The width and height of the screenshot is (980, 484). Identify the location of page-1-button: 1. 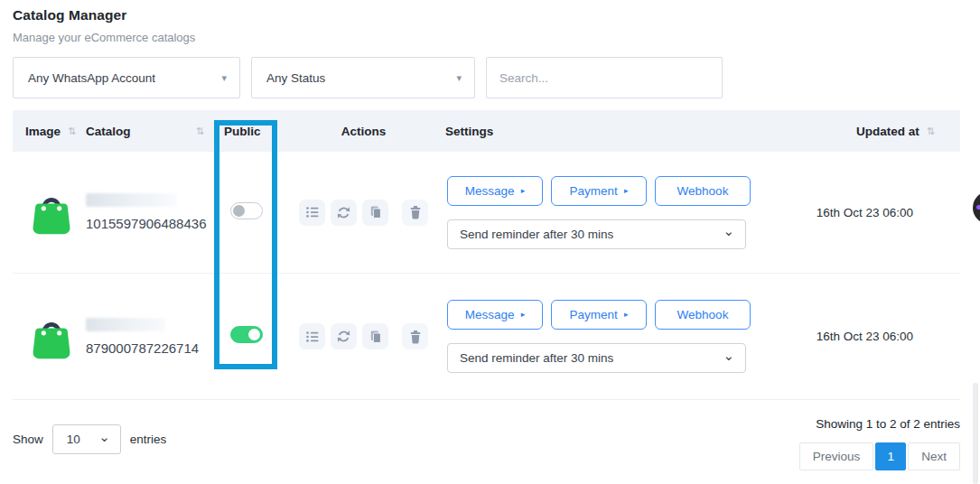
(891, 457).